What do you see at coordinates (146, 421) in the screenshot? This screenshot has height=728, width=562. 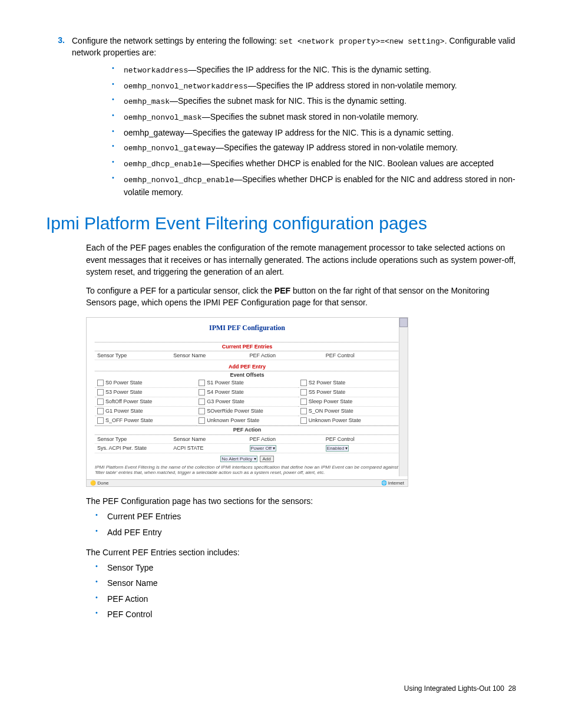 I see `offset-checkbox-item: S_OFF Power State` at bounding box center [146, 421].